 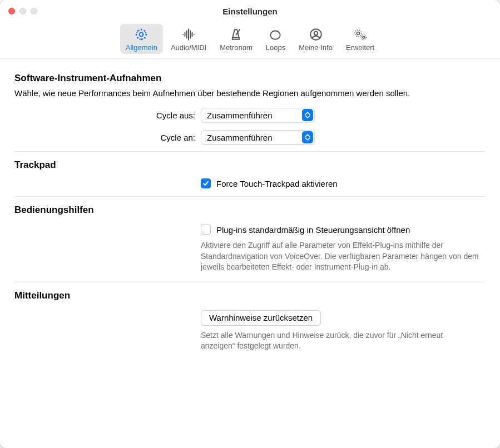 What do you see at coordinates (340, 341) in the screenshot?
I see `notifications-help-text: Setzt alle Warnungen und Hinweise zurück…` at bounding box center [340, 341].